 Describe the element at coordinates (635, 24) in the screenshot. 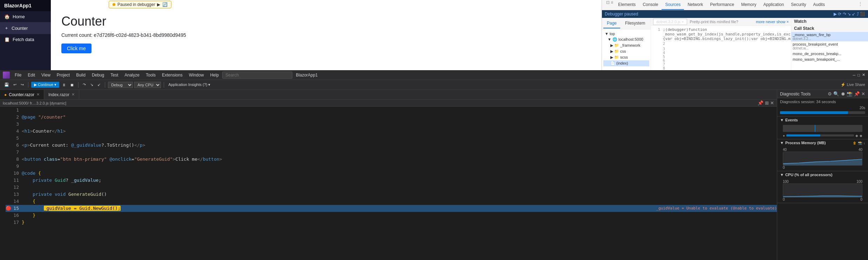

I see `subtab-filesystem: Filesystem` at that location.